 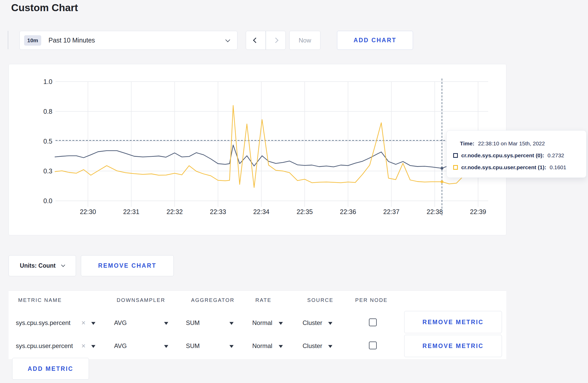 I want to click on tooltip-time-label: Time:, so click(x=467, y=144).